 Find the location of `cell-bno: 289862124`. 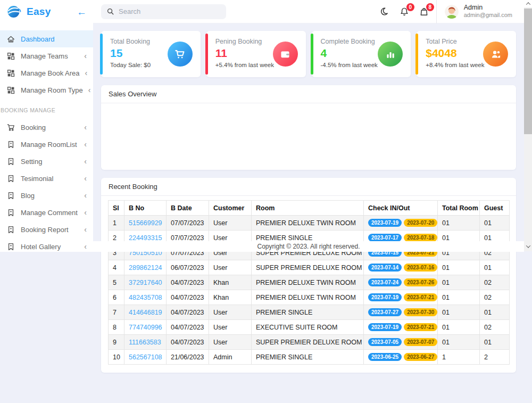

cell-bno: 289862124 is located at coordinates (146, 268).